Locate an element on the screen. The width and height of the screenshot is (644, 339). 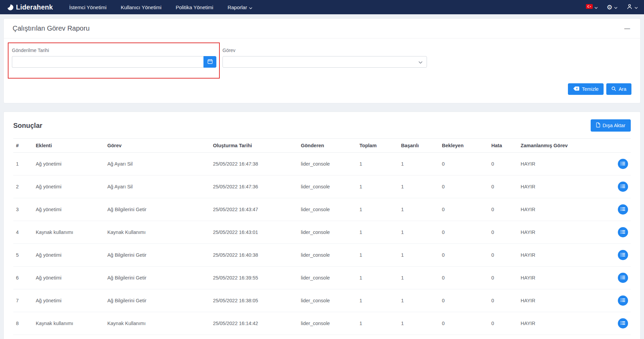
col-header-scheduled: Zamanlanmış Görev is located at coordinates (562, 146).